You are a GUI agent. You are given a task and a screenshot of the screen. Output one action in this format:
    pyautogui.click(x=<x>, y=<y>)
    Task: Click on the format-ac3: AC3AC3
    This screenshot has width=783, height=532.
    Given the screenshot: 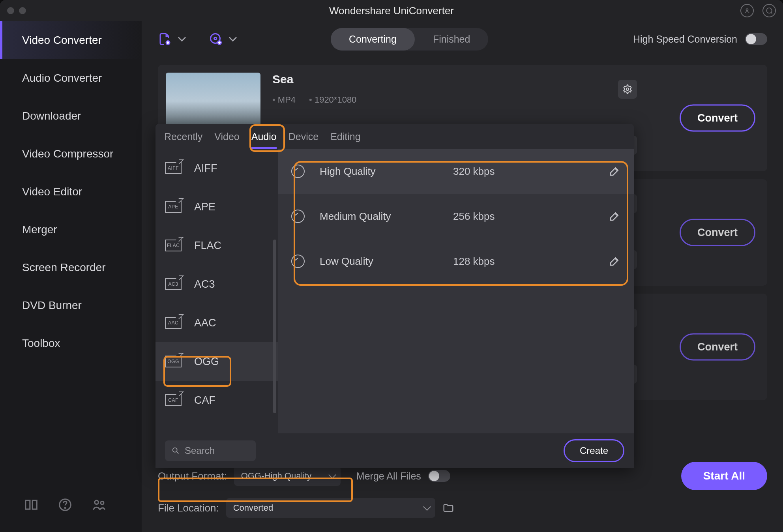 What is the action you would take?
    pyautogui.click(x=217, y=284)
    